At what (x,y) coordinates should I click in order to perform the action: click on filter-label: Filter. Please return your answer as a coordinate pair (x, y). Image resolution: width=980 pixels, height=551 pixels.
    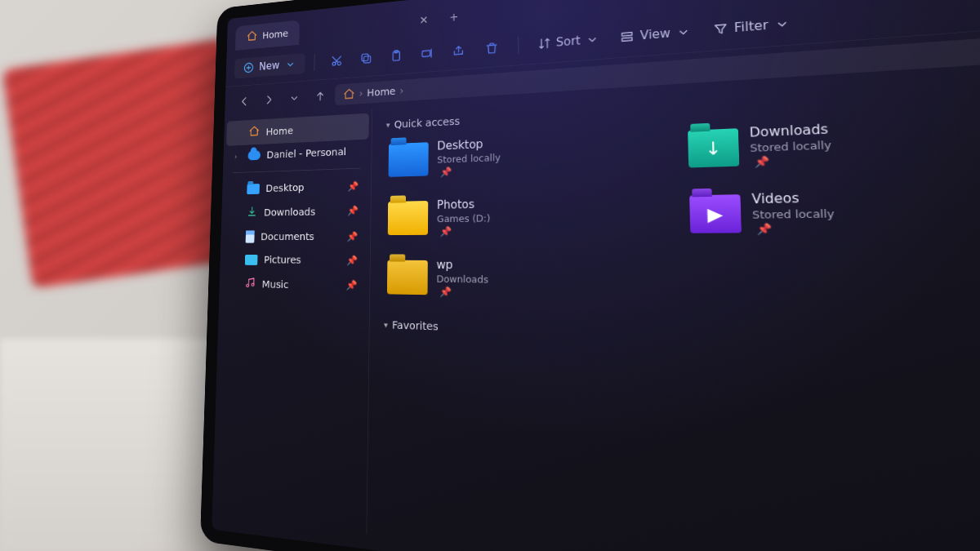
    Looking at the image, I should click on (751, 26).